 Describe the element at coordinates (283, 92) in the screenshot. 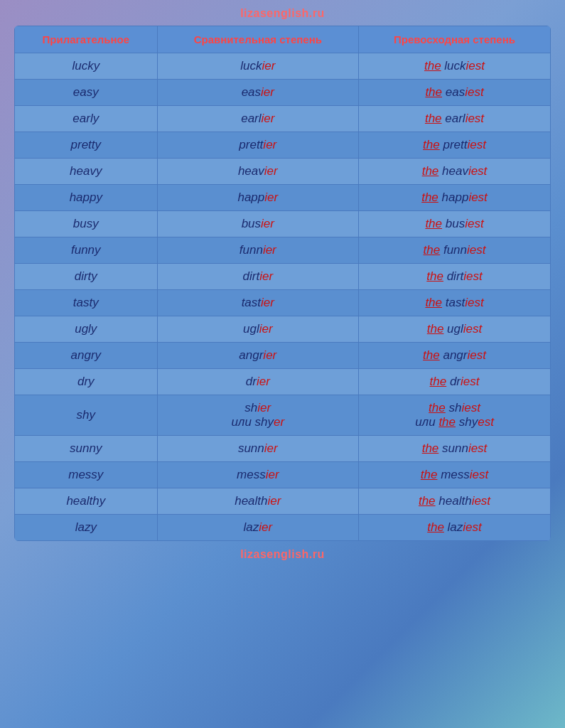

I see `table-row: easyeasierthe easiest` at that location.